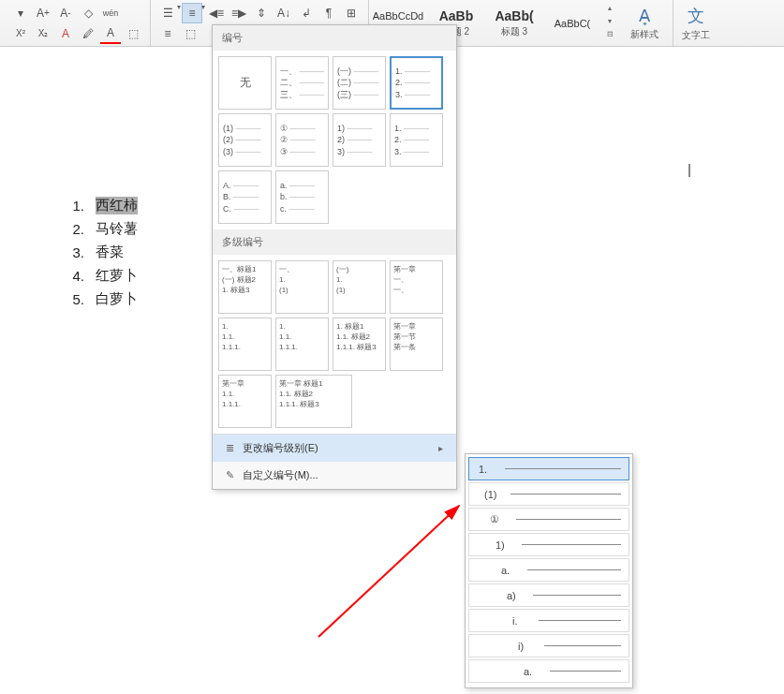  I want to click on phonetic-icon: wén, so click(111, 13).